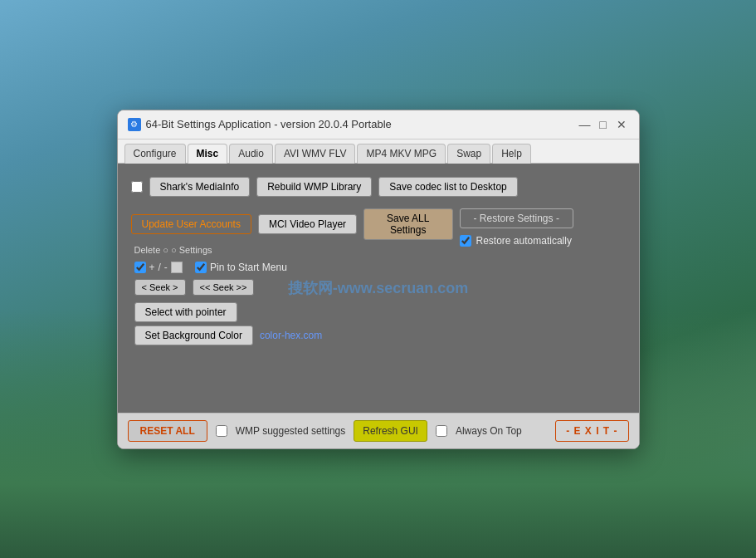 The width and height of the screenshot is (756, 558). I want to click on tab-avi-wmv-flv: AVI WMV FLV, so click(315, 154).